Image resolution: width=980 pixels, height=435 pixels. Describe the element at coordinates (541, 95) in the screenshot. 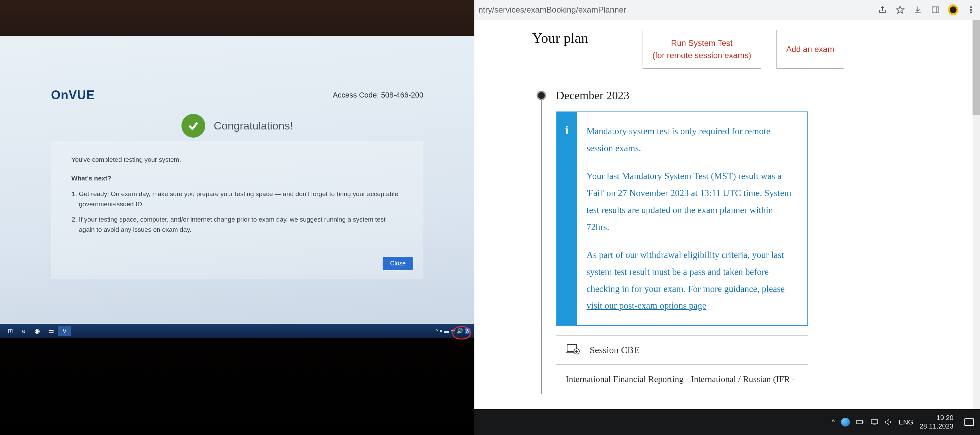

I see `timeline-dot` at that location.